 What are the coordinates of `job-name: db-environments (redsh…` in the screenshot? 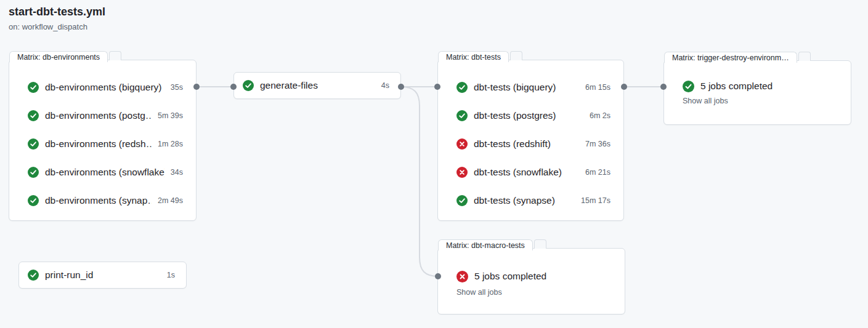 It's located at (99, 144).